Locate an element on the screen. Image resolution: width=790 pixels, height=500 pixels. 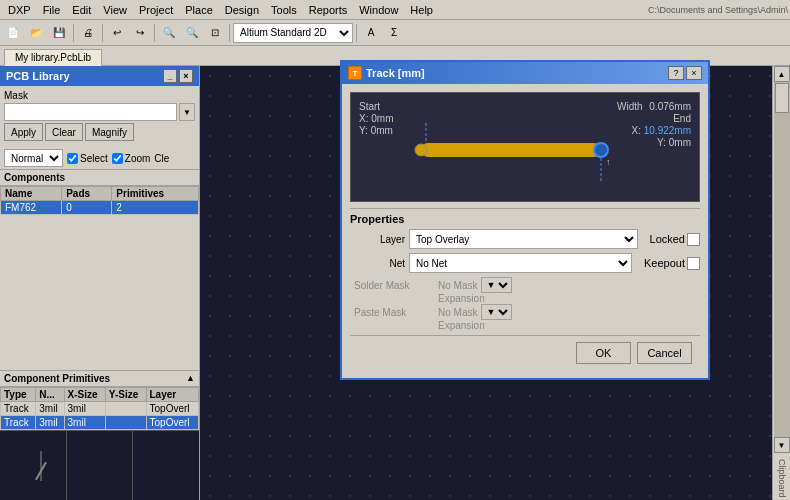
undo-btn: ↩ is located at coordinates (117, 33).